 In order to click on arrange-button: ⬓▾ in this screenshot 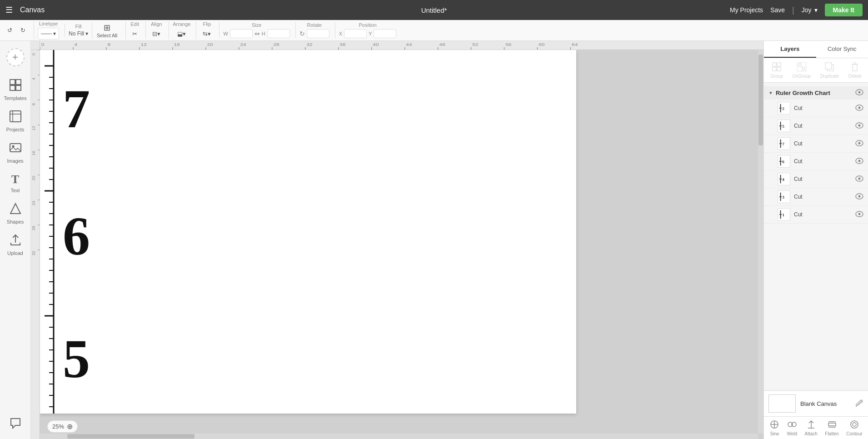, I will do `click(182, 34)`.